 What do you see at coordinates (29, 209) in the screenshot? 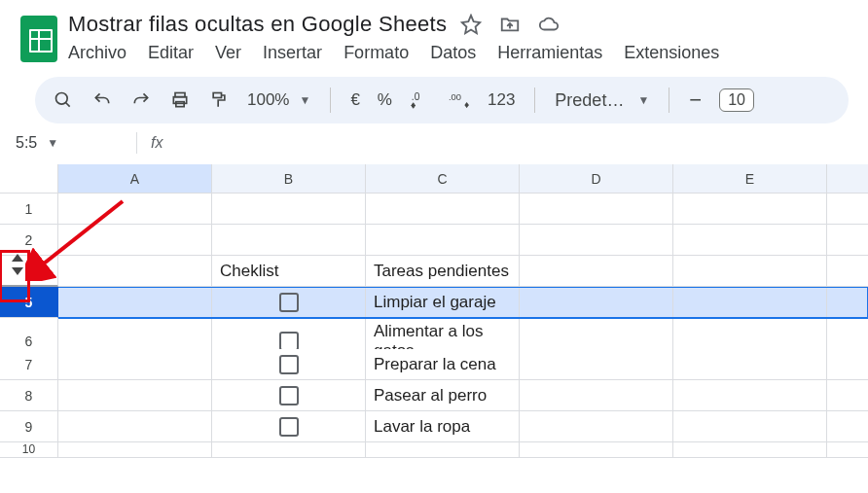
I see `row-header-1: 1` at bounding box center [29, 209].